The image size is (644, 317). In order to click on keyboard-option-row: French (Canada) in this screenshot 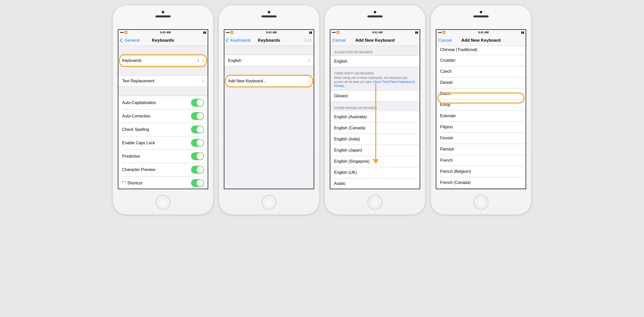, I will do `click(481, 183)`.